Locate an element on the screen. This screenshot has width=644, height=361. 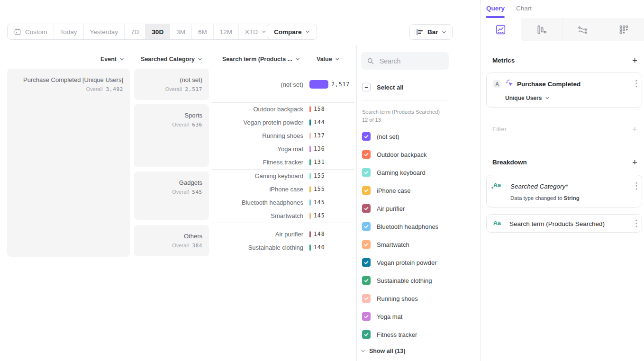
bar-row: Smartwatch145 is located at coordinates (287, 216).